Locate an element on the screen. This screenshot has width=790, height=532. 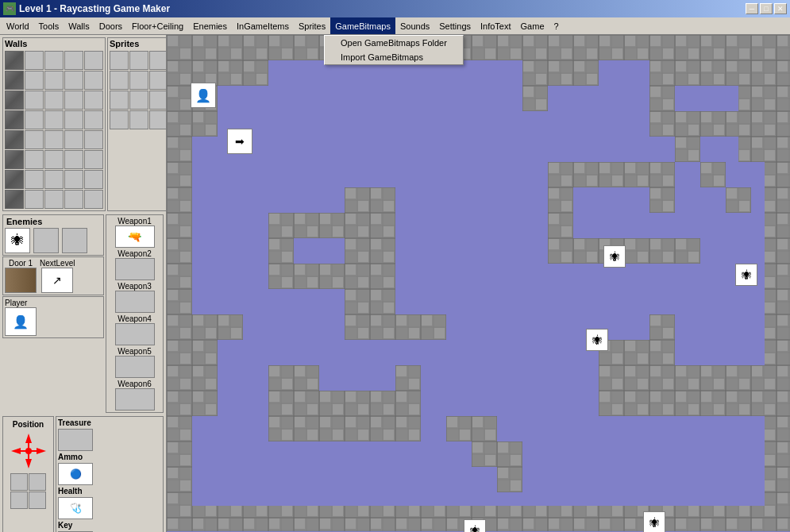
menu-world: World is located at coordinates (17, 25).